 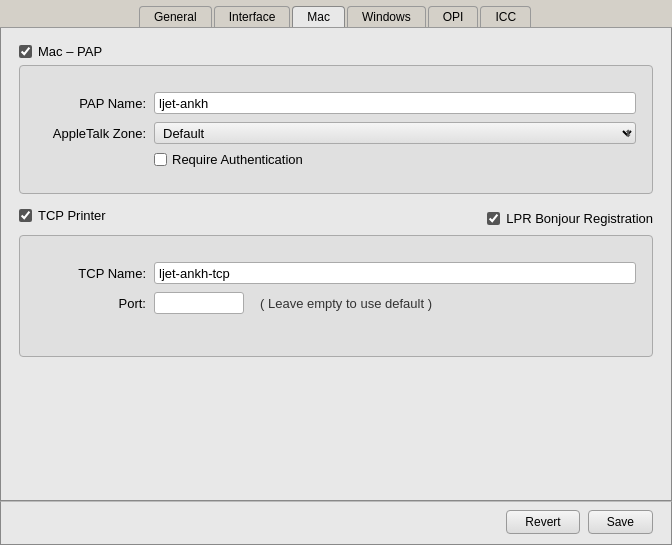 I want to click on port-row: Port: ( Leave empty to use default ), so click(x=336, y=303).